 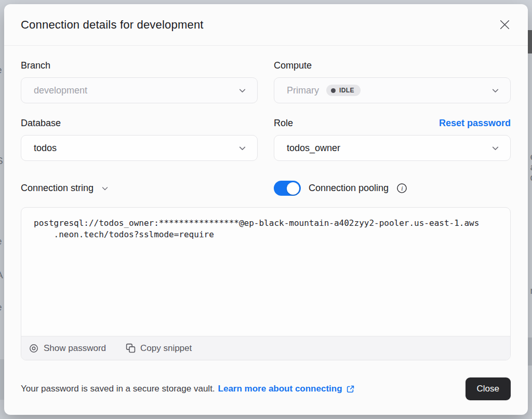 What do you see at coordinates (139, 139) in the screenshot?
I see `database-field: Database todos` at bounding box center [139, 139].